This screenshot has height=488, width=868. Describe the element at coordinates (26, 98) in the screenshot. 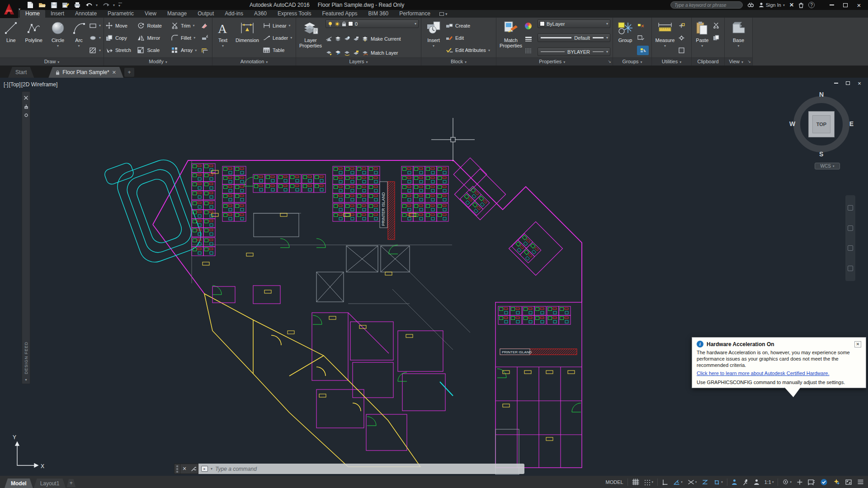

I see `palette-close-icon` at that location.